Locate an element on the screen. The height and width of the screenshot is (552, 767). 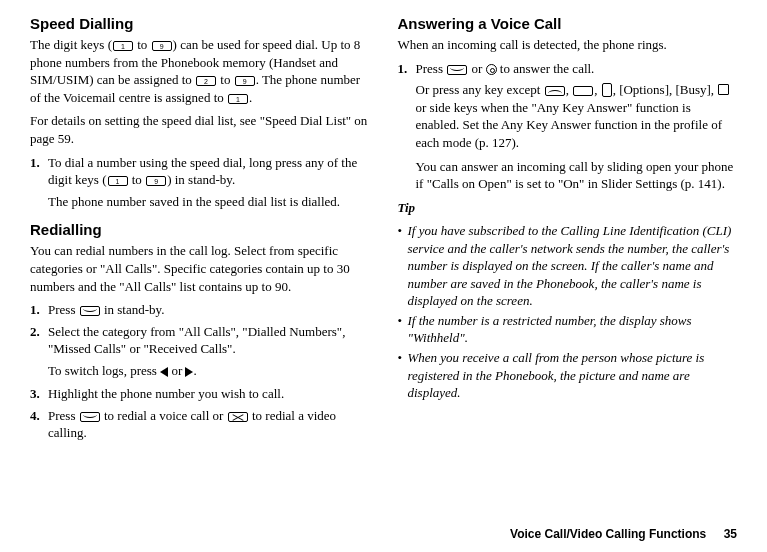
soft-key-icon is located at coordinates (583, 91).